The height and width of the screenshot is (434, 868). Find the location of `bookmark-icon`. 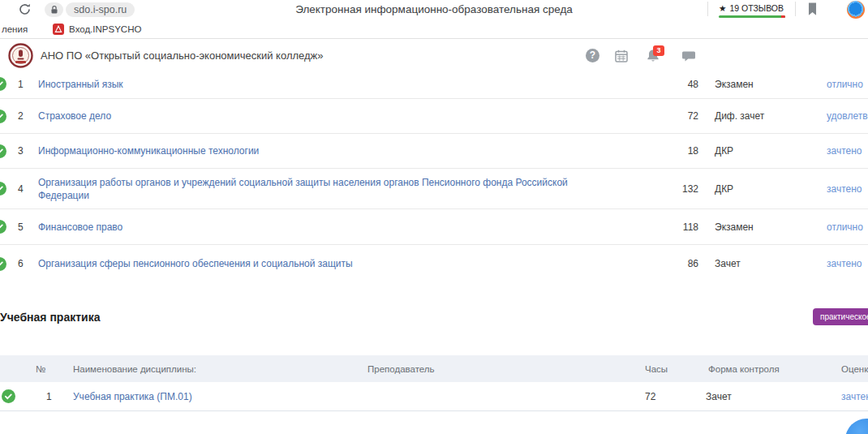

bookmark-icon is located at coordinates (813, 11).